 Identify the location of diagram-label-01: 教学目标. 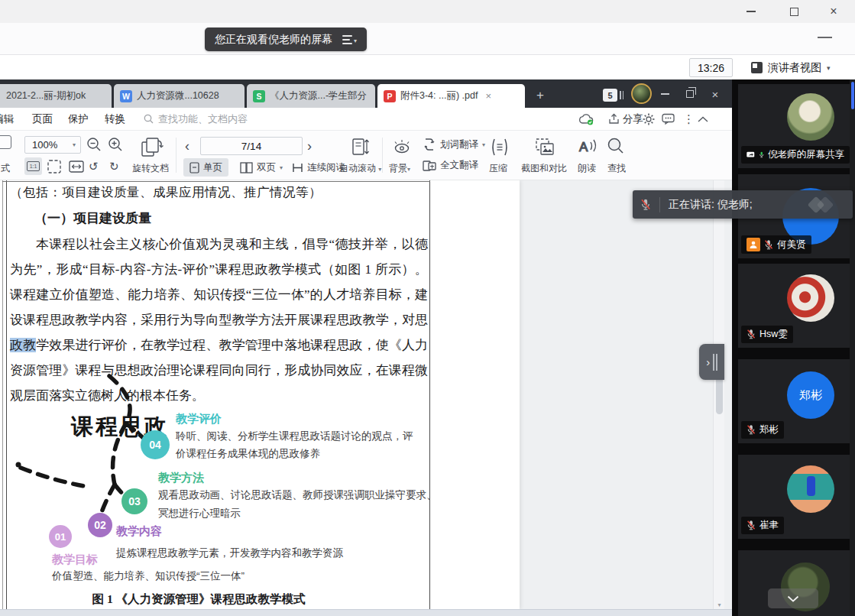
(75, 559).